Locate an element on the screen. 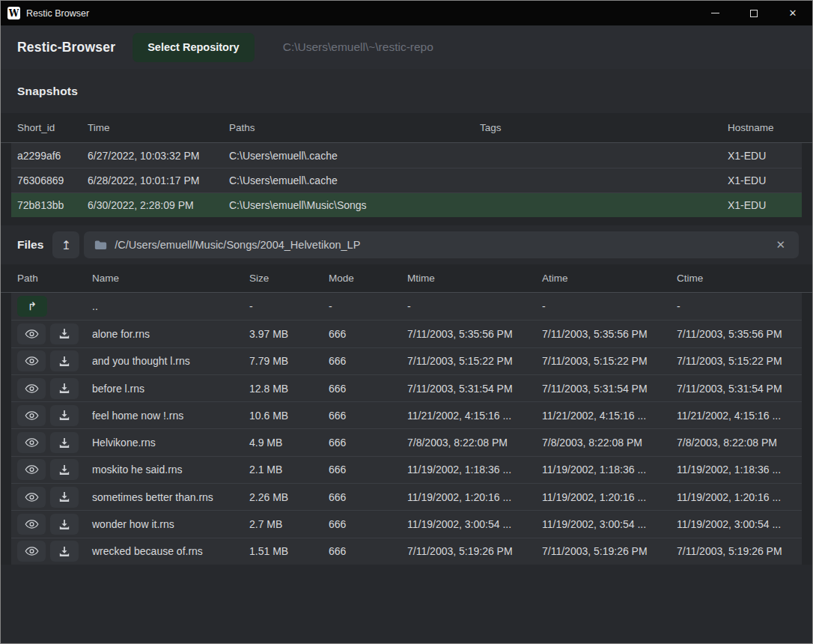  file-row: alone for.rns3.97 MB6667/11/2003, 5:35:5… is located at coordinates (406, 333).